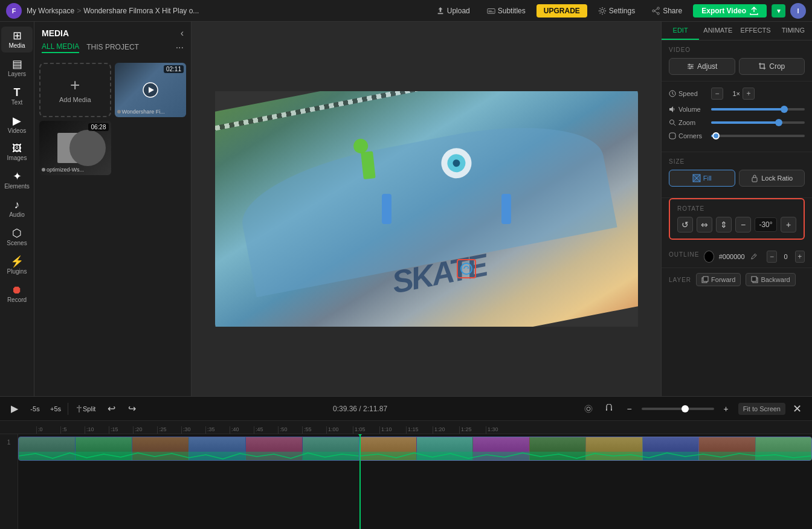 This screenshot has width=812, height=529. I want to click on fill-button: Fill, so click(702, 178).